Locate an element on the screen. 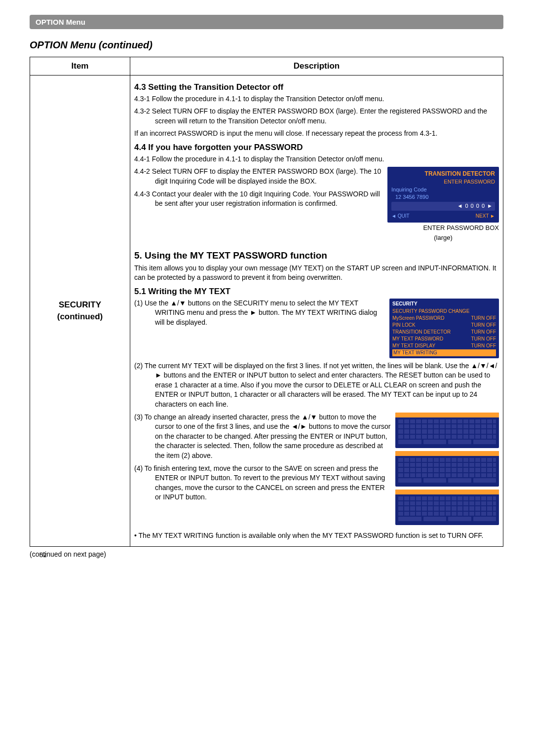  page-number: 52 is located at coordinates (276, 555).